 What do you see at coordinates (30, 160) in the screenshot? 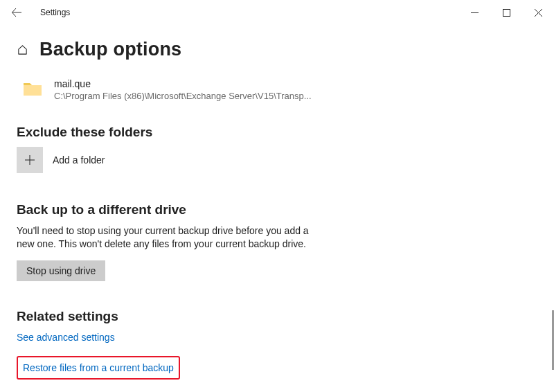
I see `add-folder-button` at bounding box center [30, 160].